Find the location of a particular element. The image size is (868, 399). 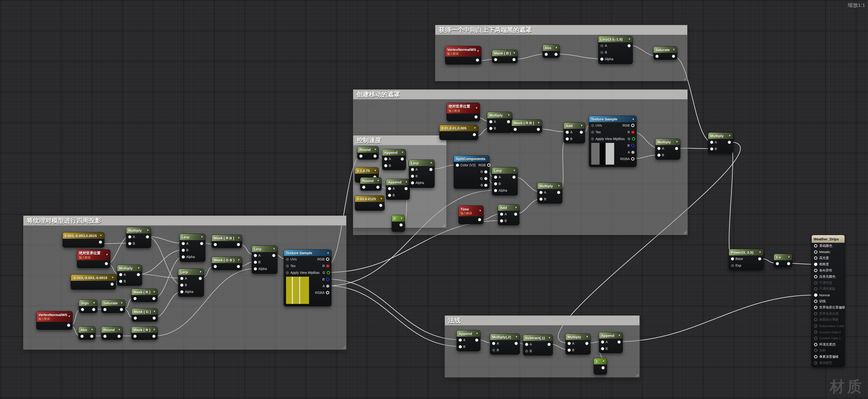

node-awp-mid: 绝对世界位置输入数据▼ is located at coordinates (463, 112).